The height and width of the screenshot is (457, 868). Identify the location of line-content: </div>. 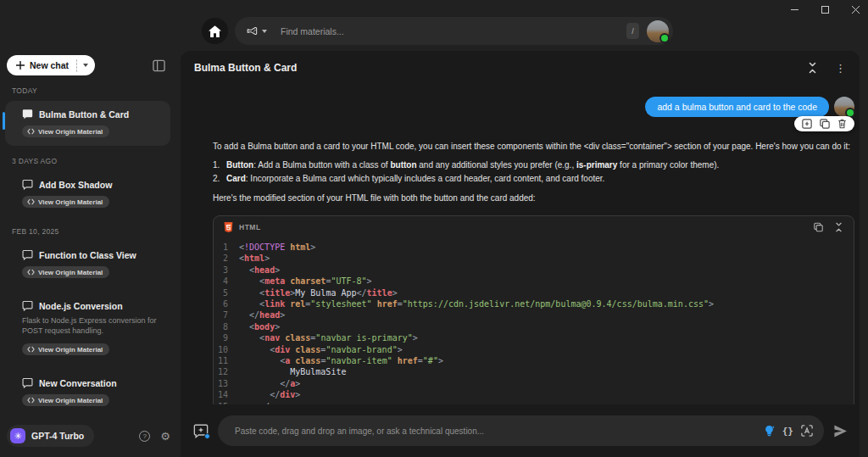
(270, 395).